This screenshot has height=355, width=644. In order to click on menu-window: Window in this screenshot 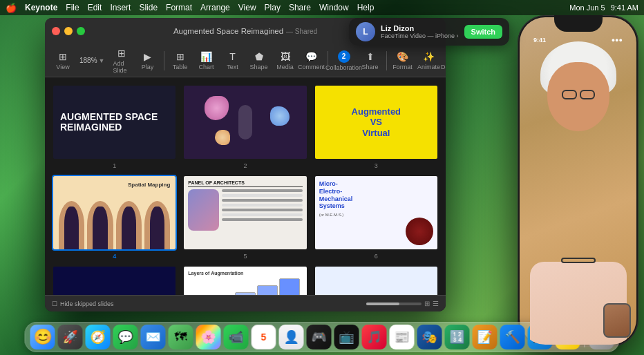, I will do `click(334, 8)`.